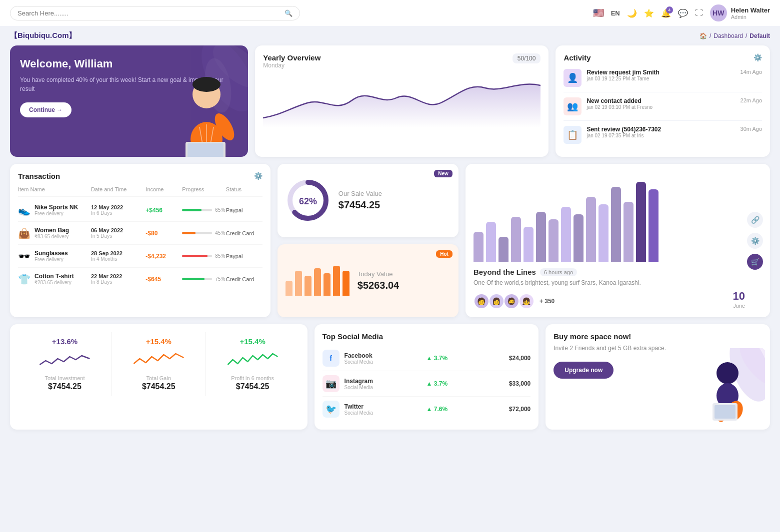 Image resolution: width=780 pixels, height=532 pixels. Describe the element at coordinates (666, 13) in the screenshot. I see `notification-icon: 🔔4` at that location.